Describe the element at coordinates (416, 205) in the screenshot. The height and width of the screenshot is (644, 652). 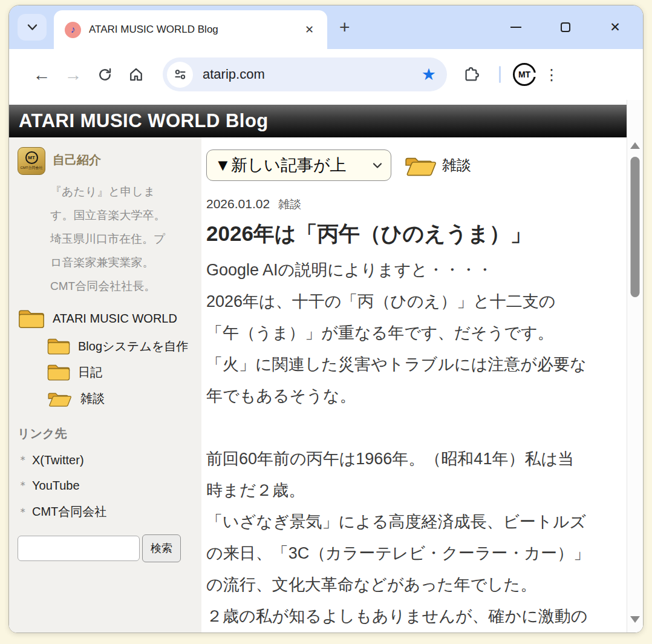
I see `post-meta: 2026.01.02 雑談` at that location.